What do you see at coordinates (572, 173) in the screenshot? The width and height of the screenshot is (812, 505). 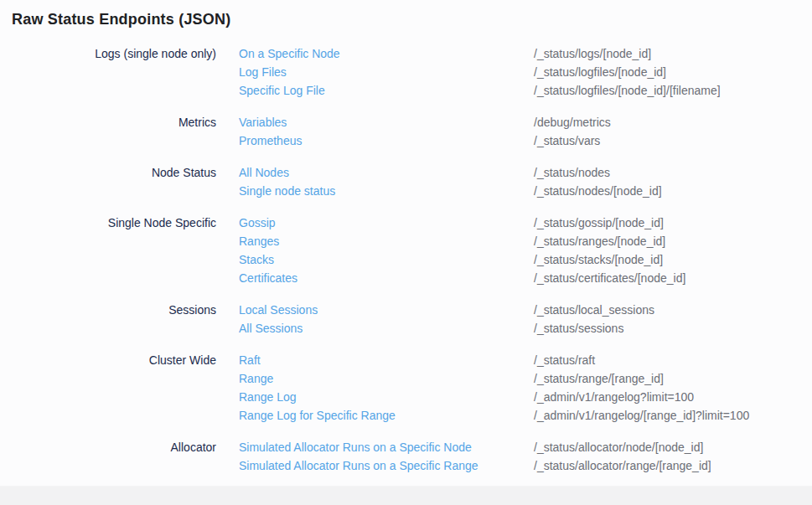 I see `endpoint-path: /_status/nodes` at bounding box center [572, 173].